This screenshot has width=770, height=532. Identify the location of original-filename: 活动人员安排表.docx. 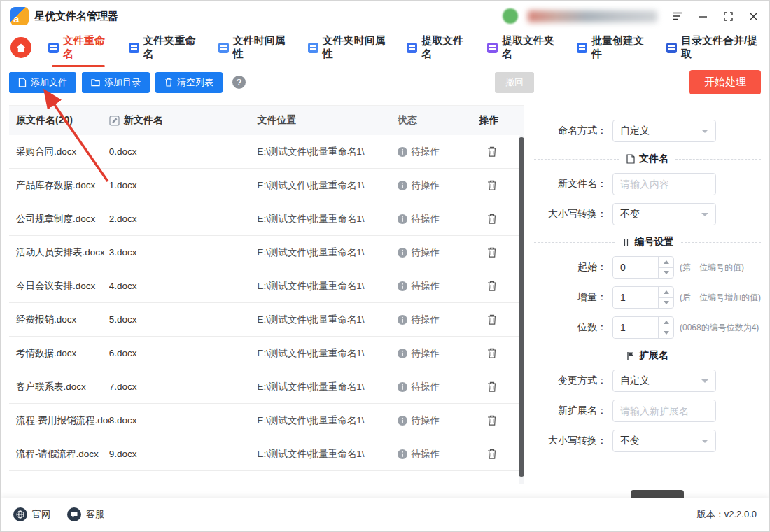
(59, 253).